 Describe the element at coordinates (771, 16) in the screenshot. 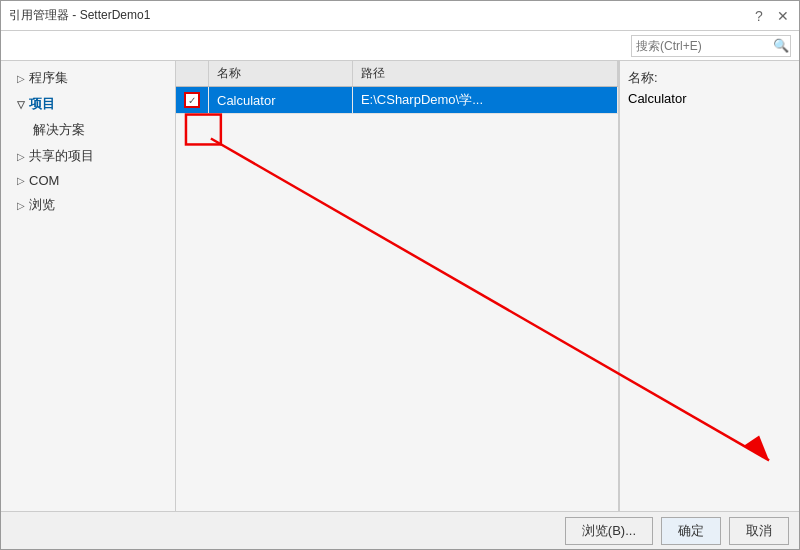

I see `title-bar-controls: ? ✕` at that location.